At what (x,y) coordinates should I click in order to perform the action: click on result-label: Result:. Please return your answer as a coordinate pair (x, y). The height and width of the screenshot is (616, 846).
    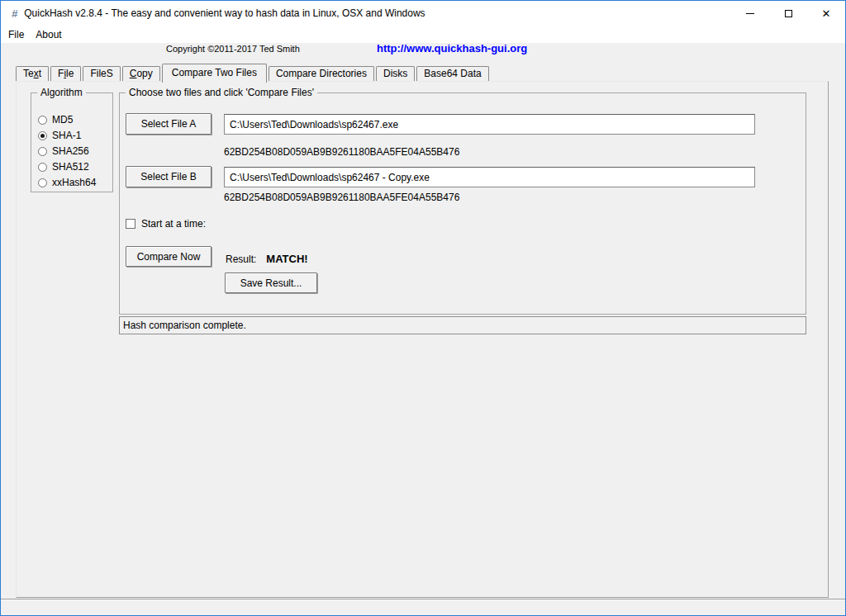
    Looking at the image, I should click on (241, 259).